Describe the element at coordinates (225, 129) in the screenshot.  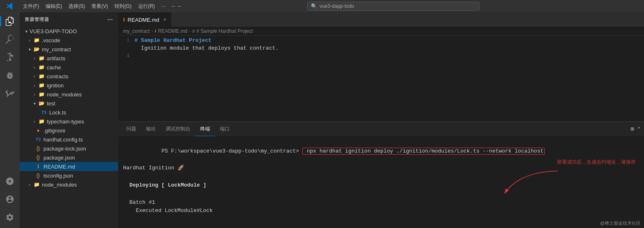
I see `panel-tab-ports: 端口` at that location.